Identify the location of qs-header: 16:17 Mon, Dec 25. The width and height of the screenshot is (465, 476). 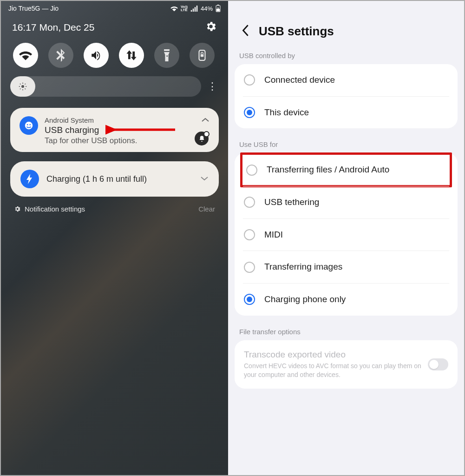
(114, 28).